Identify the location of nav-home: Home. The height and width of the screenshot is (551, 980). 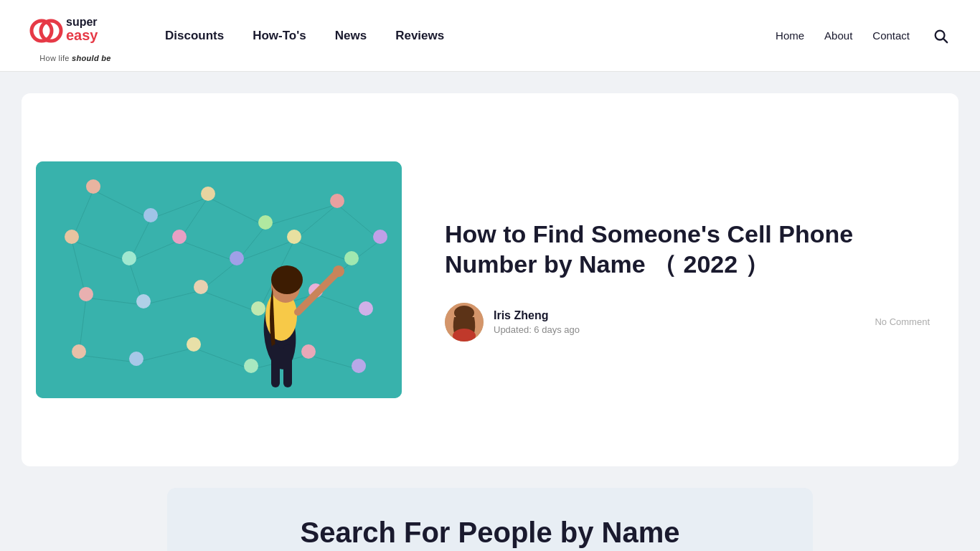
(790, 36).